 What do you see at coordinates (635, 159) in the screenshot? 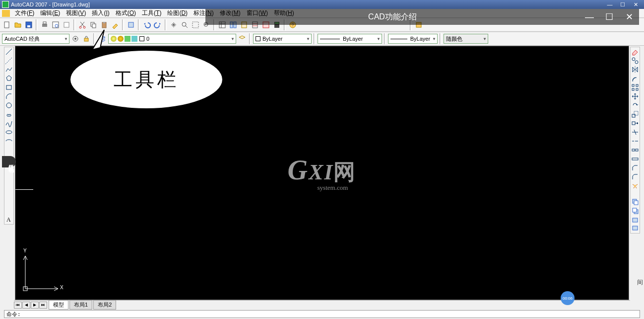
I see `join-tool` at bounding box center [635, 159].